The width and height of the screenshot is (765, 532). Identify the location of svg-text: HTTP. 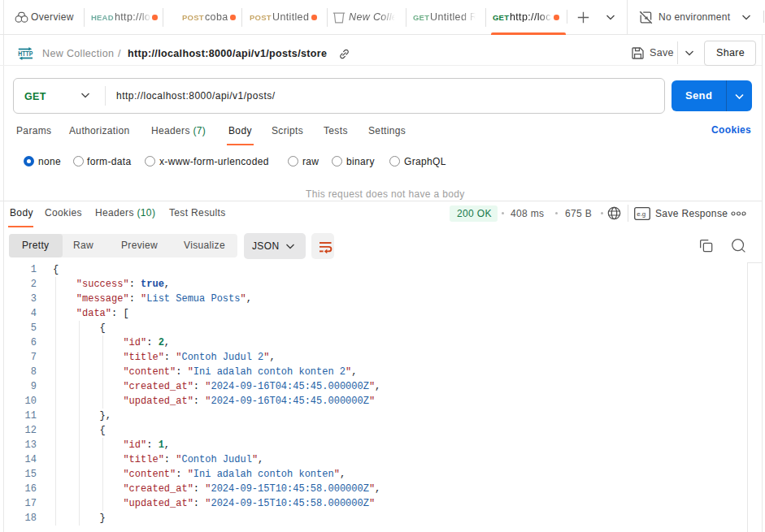
(25, 54).